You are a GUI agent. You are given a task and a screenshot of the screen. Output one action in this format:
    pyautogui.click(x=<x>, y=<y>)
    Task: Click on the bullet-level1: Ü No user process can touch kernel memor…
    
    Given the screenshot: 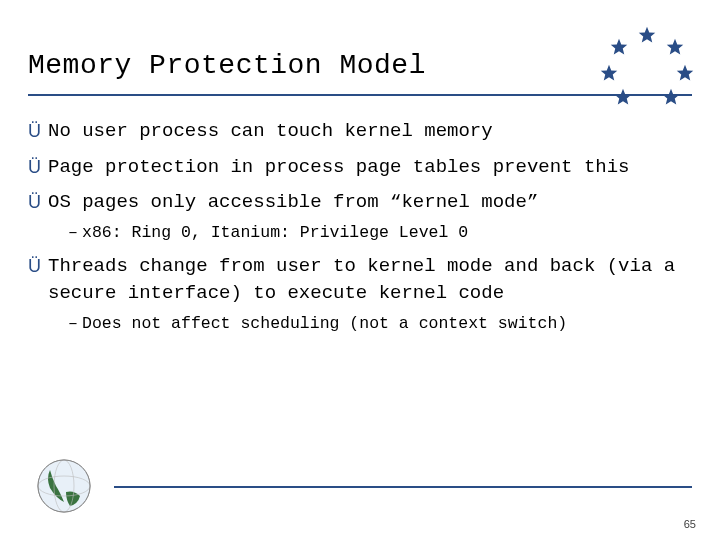 What is the action you would take?
    pyautogui.click(x=360, y=132)
    